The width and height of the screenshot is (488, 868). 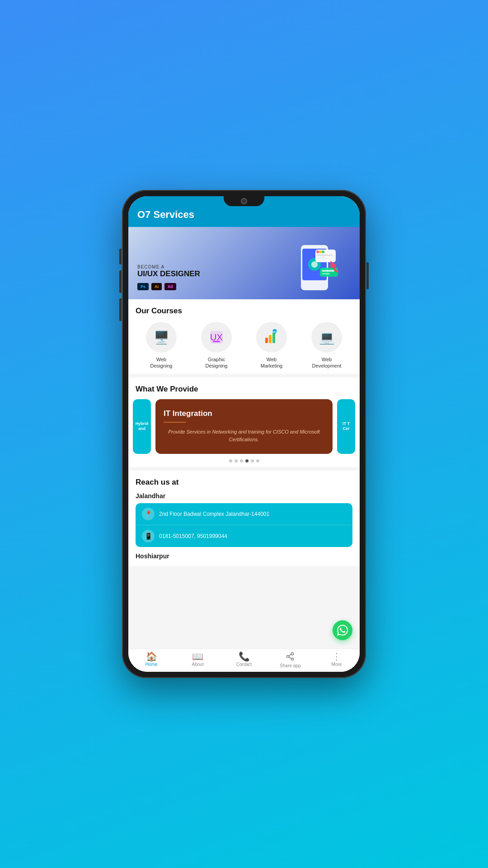 What do you see at coordinates (290, 657) in the screenshot?
I see `share-icon` at bounding box center [290, 657].